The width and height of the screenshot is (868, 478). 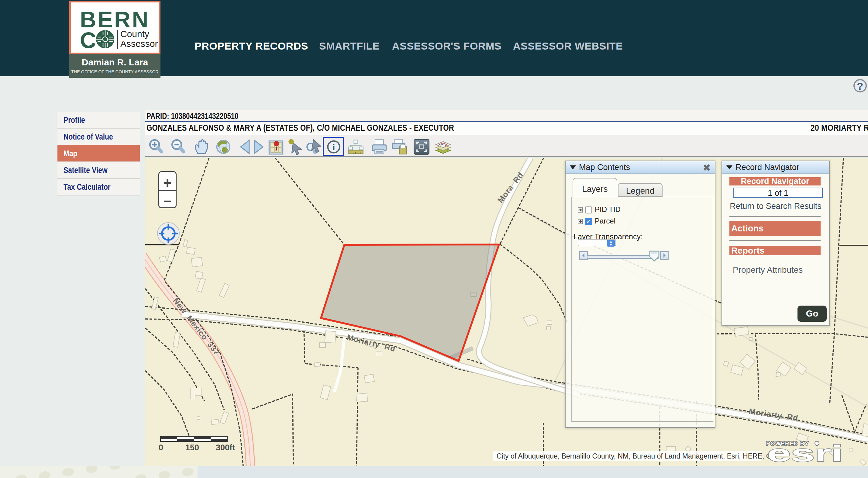 I want to click on svg-text: esri, so click(x=805, y=453).